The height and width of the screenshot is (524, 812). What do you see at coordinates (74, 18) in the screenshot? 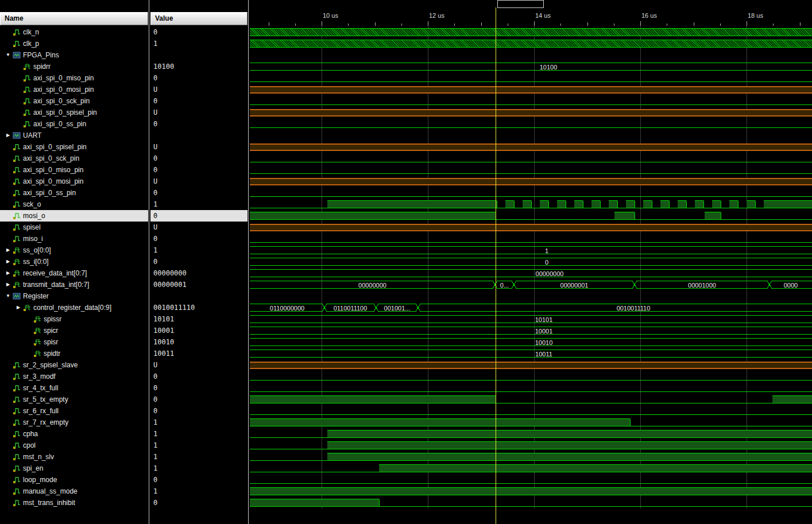
I see `name-column-header: Name` at bounding box center [74, 18].